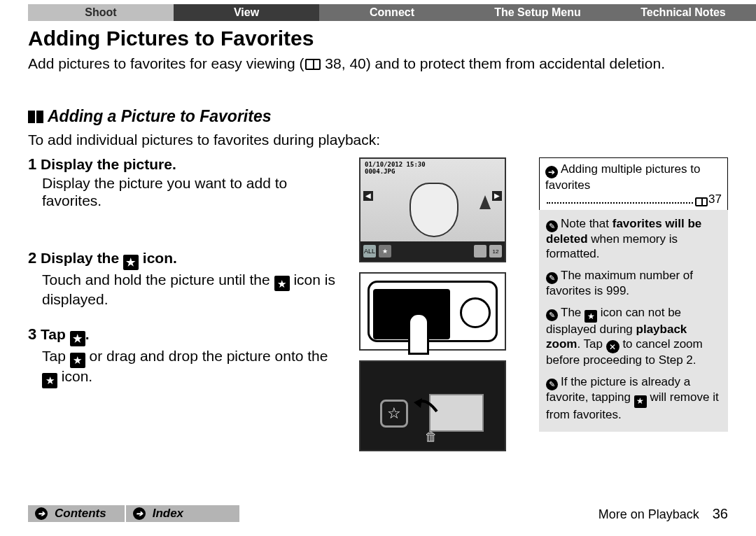 This screenshot has height=536, width=756. Describe the element at coordinates (167, 63) in the screenshot. I see `intro-part-a: Add pictures to favorites for easy viewi…` at that location.